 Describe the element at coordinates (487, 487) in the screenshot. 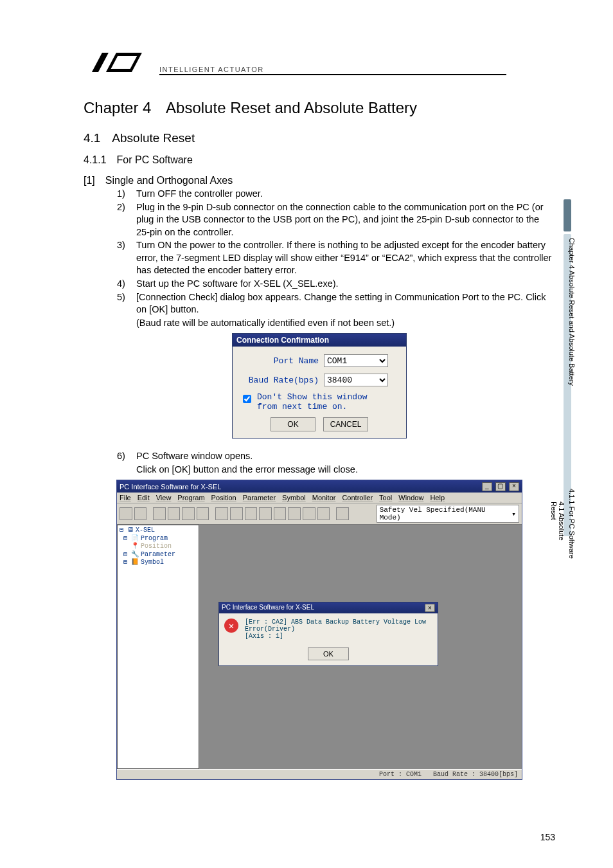

I see `minimize-button: _` at that location.